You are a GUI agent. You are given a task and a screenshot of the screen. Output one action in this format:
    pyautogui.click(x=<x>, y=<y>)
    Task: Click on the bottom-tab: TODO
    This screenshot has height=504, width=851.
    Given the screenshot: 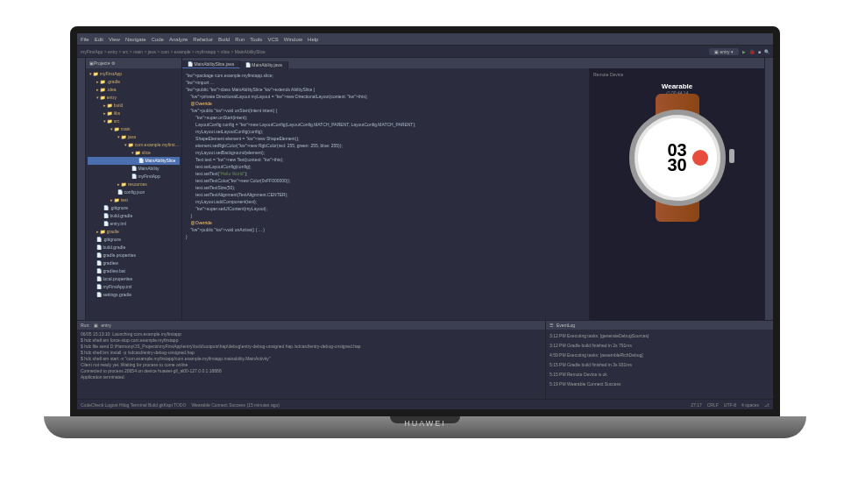 What is the action you would take?
    pyautogui.click(x=180, y=405)
    